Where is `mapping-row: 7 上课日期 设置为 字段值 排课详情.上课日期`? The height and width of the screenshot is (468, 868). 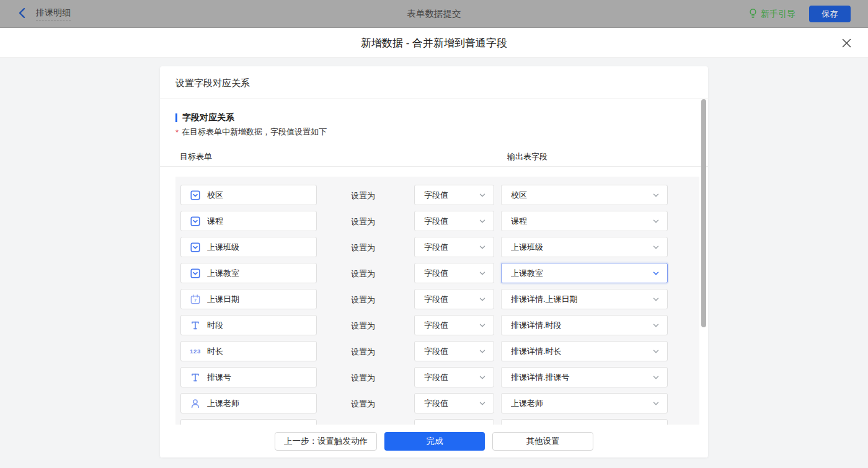 mapping-row: 7 上课日期 设置为 字段值 排课详情.上课日期 is located at coordinates (438, 299).